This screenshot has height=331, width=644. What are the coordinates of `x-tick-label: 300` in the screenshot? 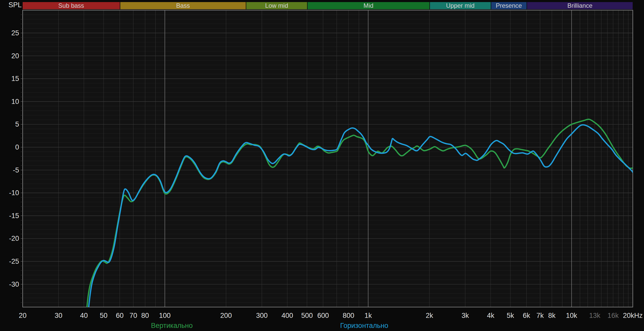 It's located at (262, 316).